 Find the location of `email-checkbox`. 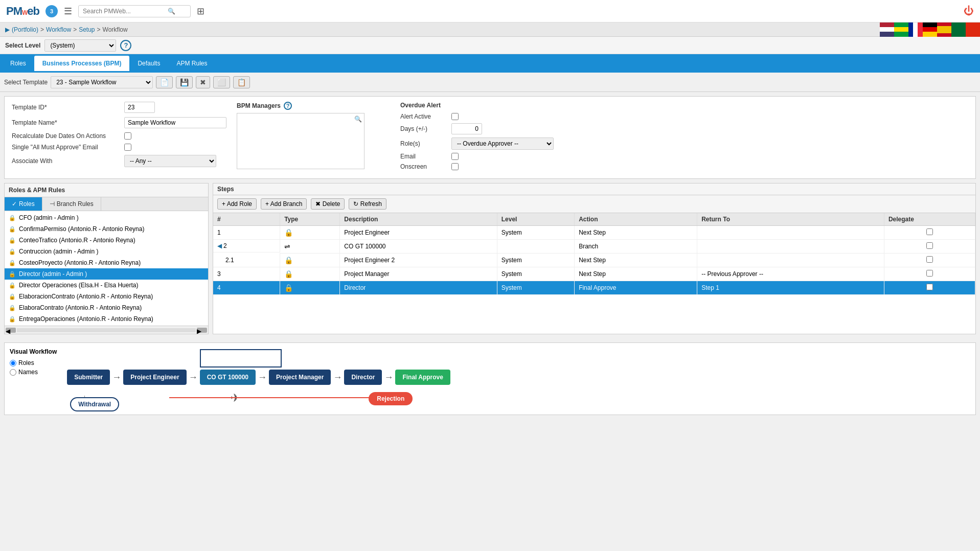

email-checkbox is located at coordinates (455, 156).